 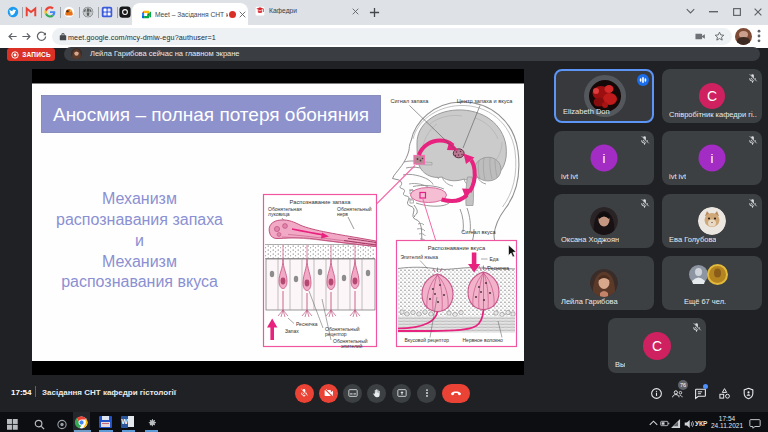 I want to click on svg-text: Сигнал вкуса, so click(x=478, y=232).